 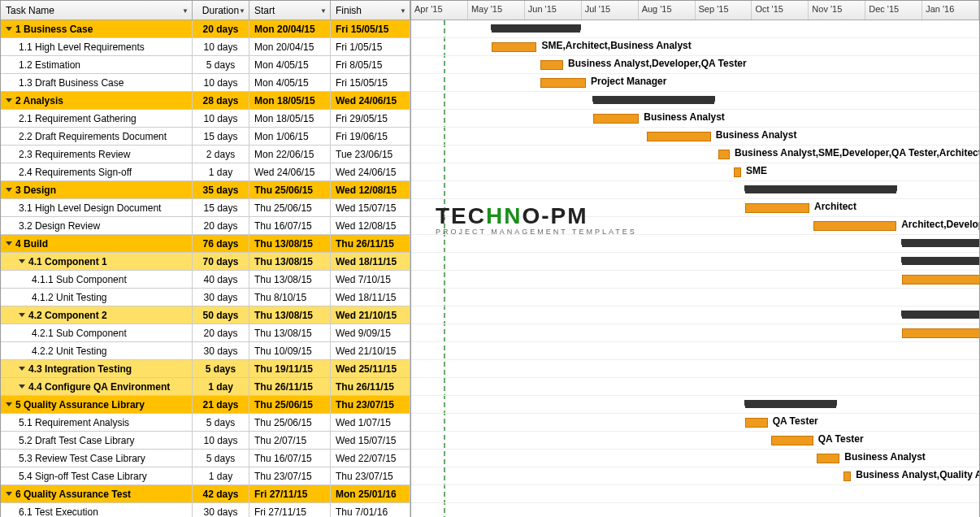 What do you see at coordinates (290, 298) in the screenshot?
I see `start-cell: Thu 8/10/15` at bounding box center [290, 298].